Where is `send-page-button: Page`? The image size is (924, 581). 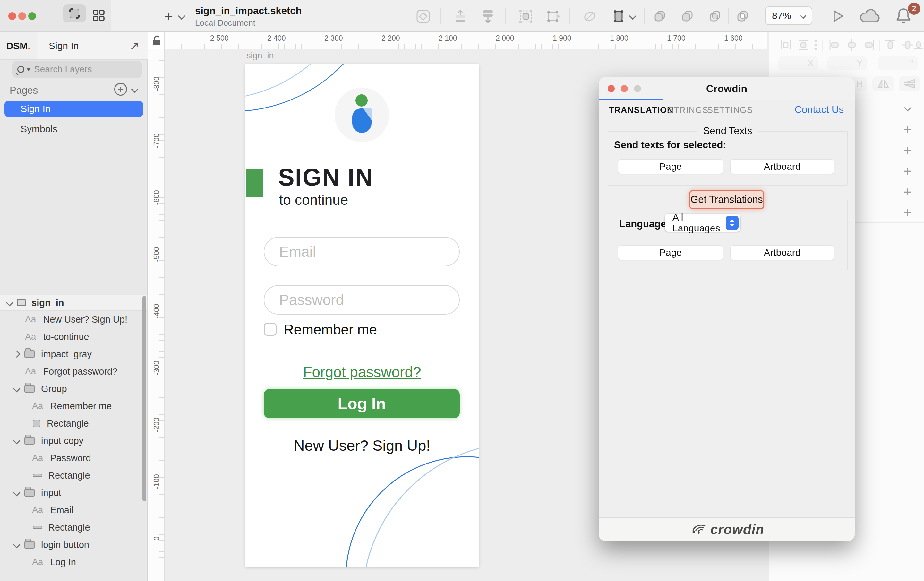
send-page-button: Page is located at coordinates (671, 167).